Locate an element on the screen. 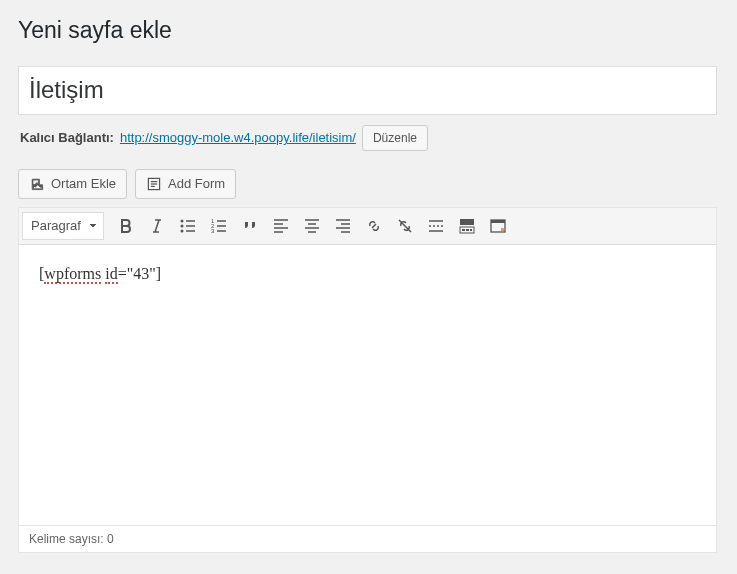  template-icon is located at coordinates (498, 226).